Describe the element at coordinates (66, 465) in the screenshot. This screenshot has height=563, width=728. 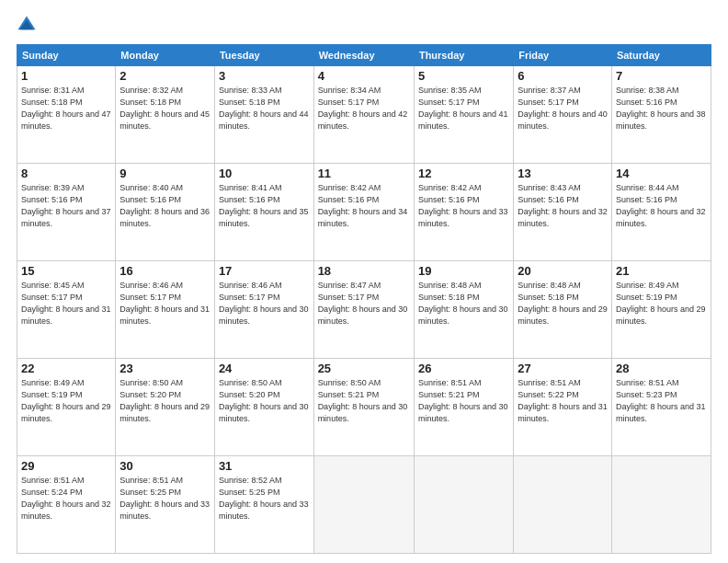
I see `day-number: 29` at that location.